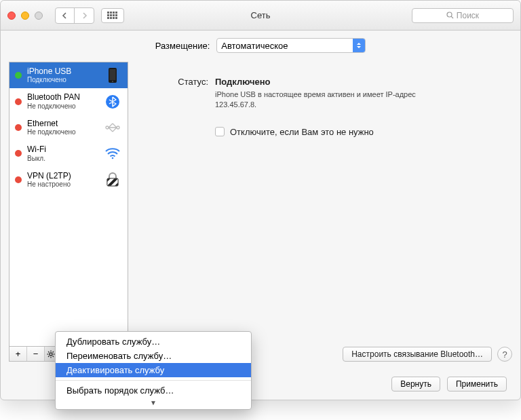 This screenshot has width=521, height=420. Describe the element at coordinates (153, 356) in the screenshot. I see `menu-rename-service: Переименовать службу…` at that location.